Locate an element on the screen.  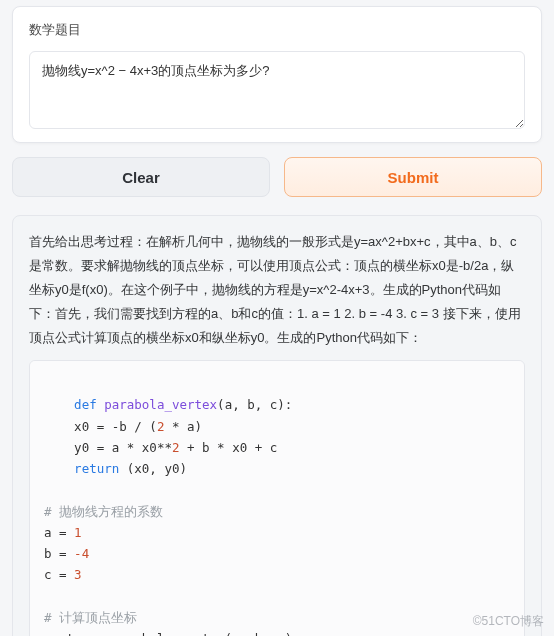
code-c-lhs: c = is located at coordinates (59, 574).